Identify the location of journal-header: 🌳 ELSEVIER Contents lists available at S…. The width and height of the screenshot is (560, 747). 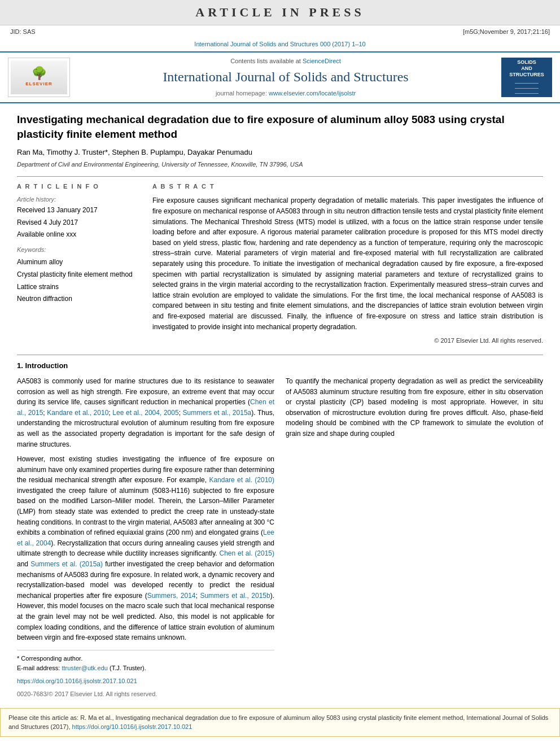
(280, 78).